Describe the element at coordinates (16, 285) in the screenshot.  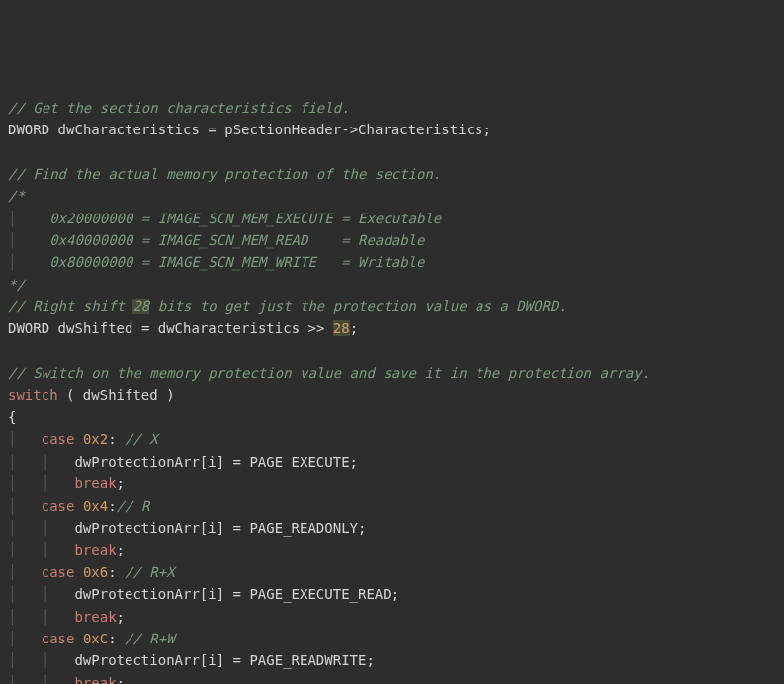
I see `comment-close: */` at that location.